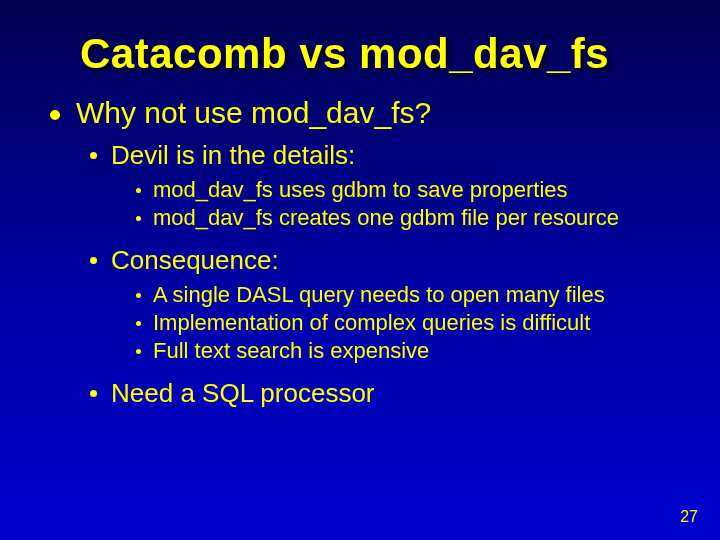 The height and width of the screenshot is (540, 720). Describe the element at coordinates (254, 113) in the screenshot. I see `bullet-l1-text: Why not use mod_dav_fs?` at that location.